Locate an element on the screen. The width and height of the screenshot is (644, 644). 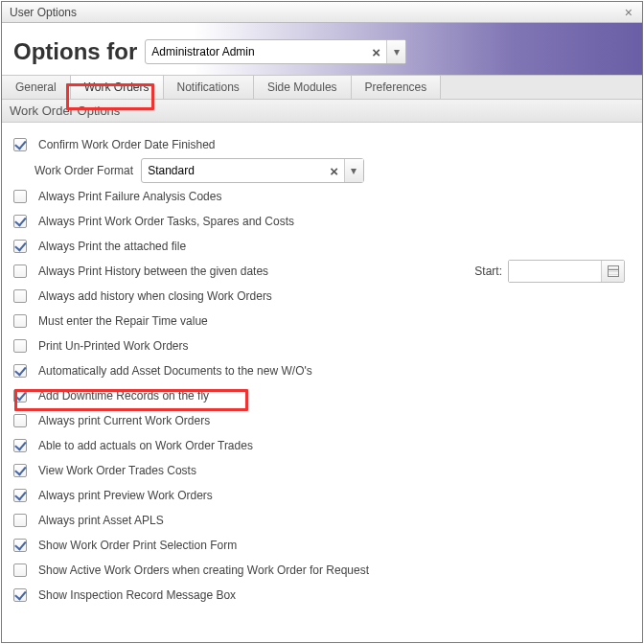
option-row: Show Active Work Orders when creating Wo… is located at coordinates (322, 570).